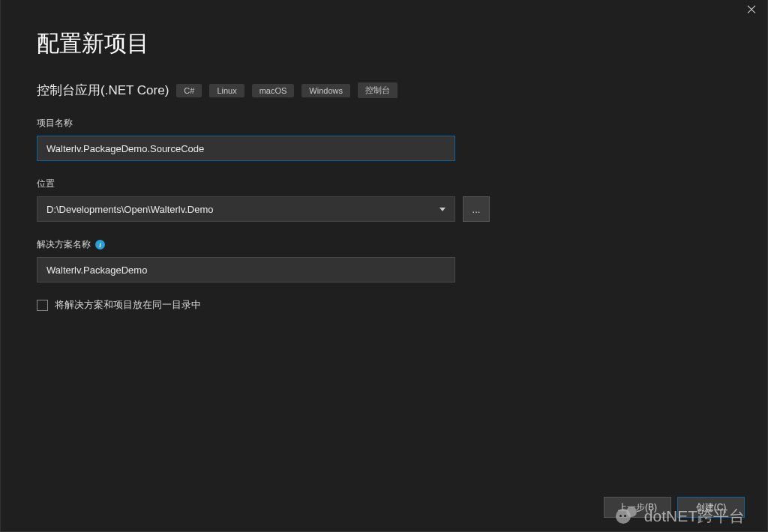  What do you see at coordinates (476, 209) in the screenshot?
I see `browse-button: ...` at bounding box center [476, 209].